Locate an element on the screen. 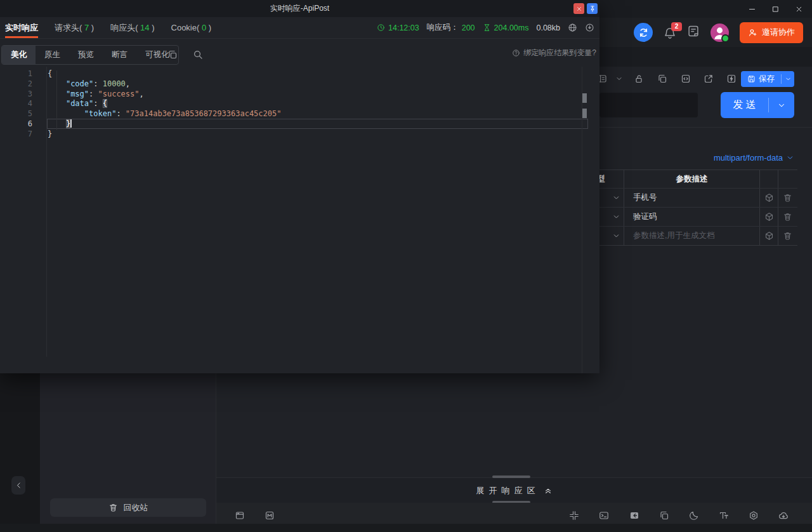 Image resolution: width=812 pixels, height=532 pixels. recycle-bin-button: 回收站 is located at coordinates (128, 508).